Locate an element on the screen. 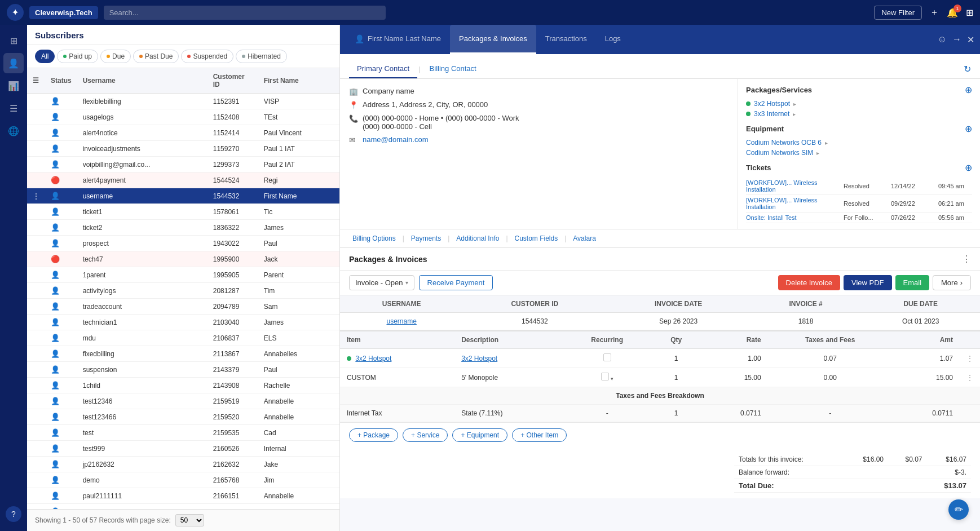 The height and width of the screenshot is (531, 980). filter-tab-suspended: Suspended is located at coordinates (208, 56).